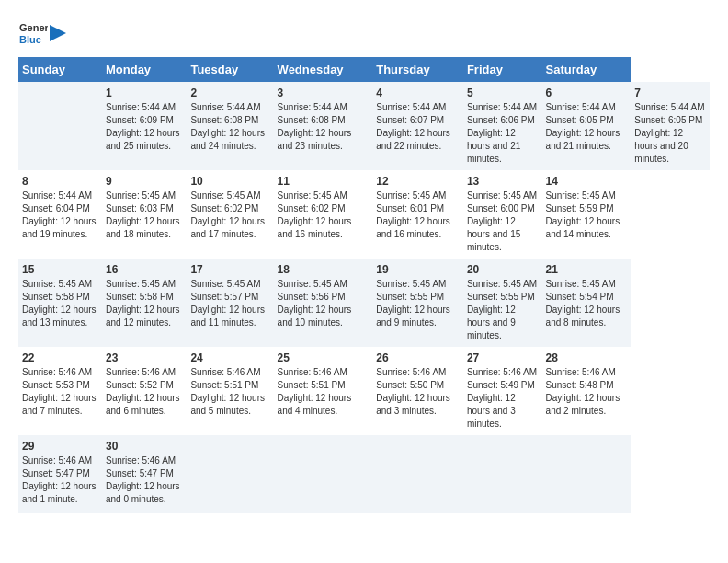  Describe the element at coordinates (230, 391) in the screenshot. I see `calendar-cell: 24Sunrise: 5:46 AMSunset: 5:51 PMDayligh…` at that location.